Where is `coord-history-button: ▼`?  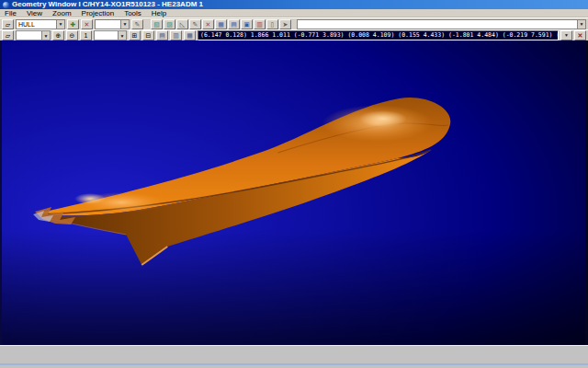 coord-history-button: ▼ is located at coordinates (566, 35).